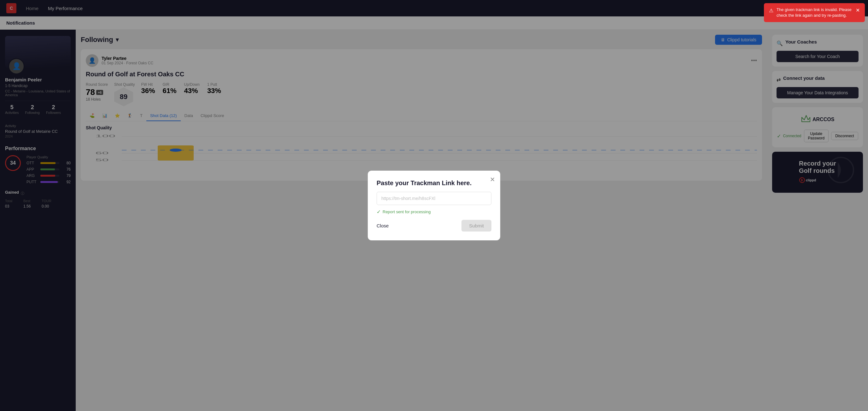 This screenshot has height=411, width=868. Describe the element at coordinates (493, 180) in the screenshot. I see `modal-close-x-btn: ✕` at that location.